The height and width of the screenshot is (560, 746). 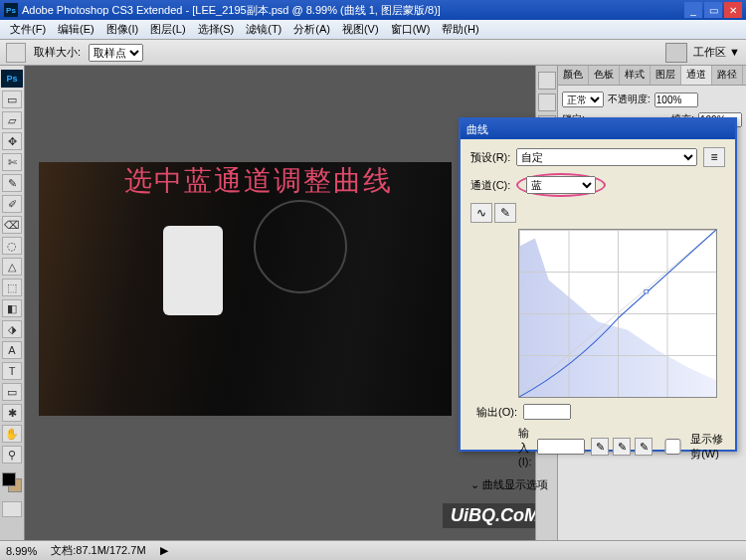 What do you see at coordinates (618, 313) in the screenshot?
I see `curve-graph` at bounding box center [618, 313].